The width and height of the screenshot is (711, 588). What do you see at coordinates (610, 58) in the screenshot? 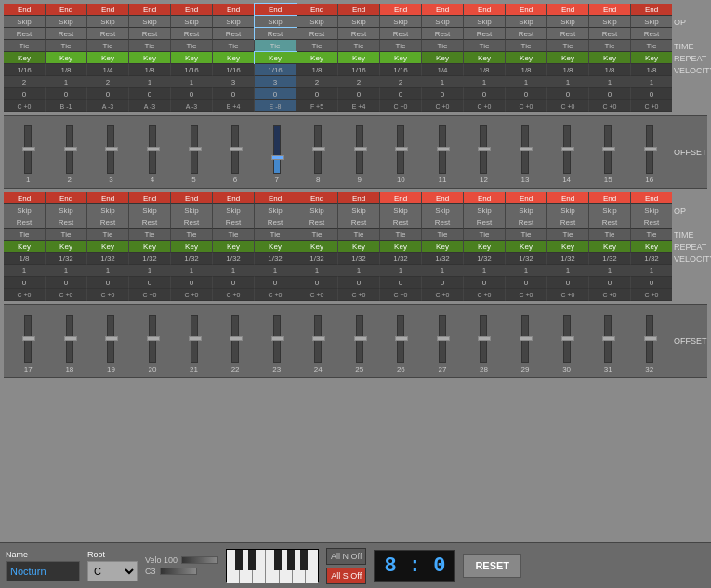
I see `top-cell-14: Key` at bounding box center [610, 58].